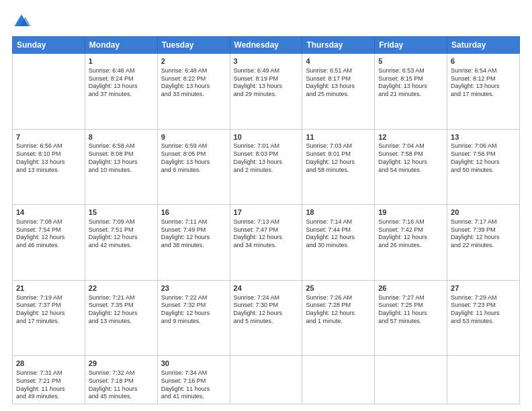 The width and height of the screenshot is (532, 411). I want to click on calendar-week-5: 28Sunrise: 7:31 AM Sunset: 7:21 PM Dayli…, so click(266, 380).